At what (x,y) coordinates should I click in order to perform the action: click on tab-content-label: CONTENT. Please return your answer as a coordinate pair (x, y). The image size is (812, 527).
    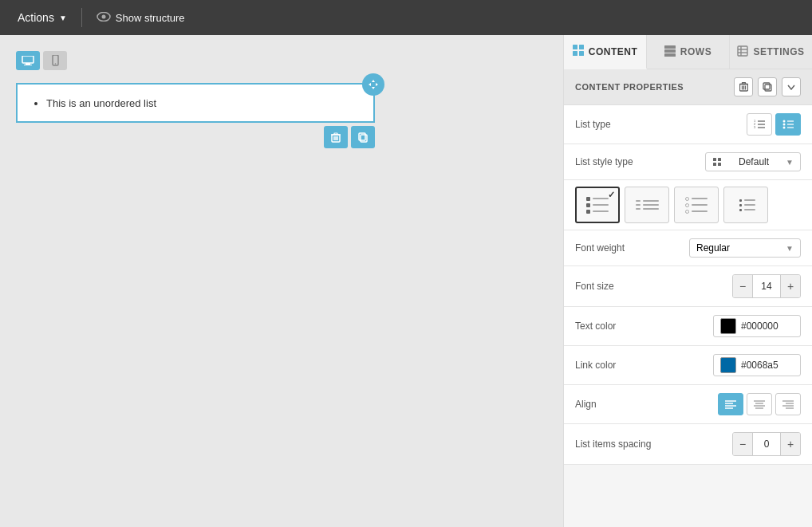
    Looking at the image, I should click on (613, 52).